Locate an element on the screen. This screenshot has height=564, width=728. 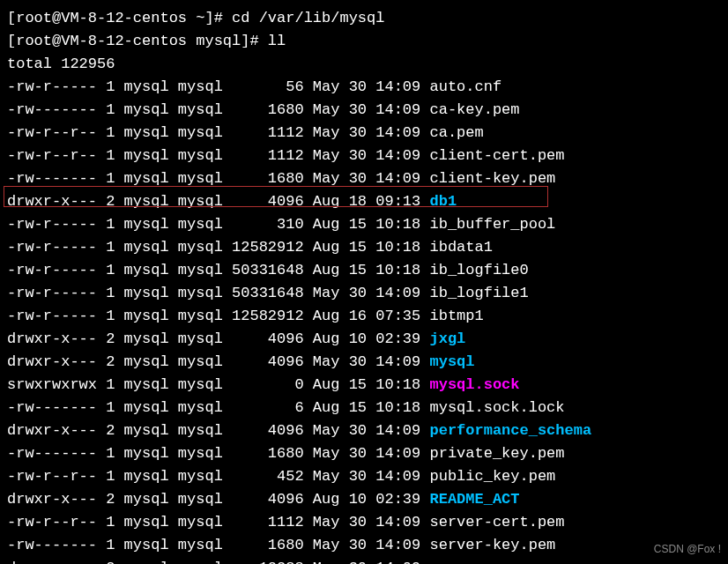
file-listing-row: -rw-r----- 1 mysql mysql 12582912 Aug 16… is located at coordinates (364, 316).